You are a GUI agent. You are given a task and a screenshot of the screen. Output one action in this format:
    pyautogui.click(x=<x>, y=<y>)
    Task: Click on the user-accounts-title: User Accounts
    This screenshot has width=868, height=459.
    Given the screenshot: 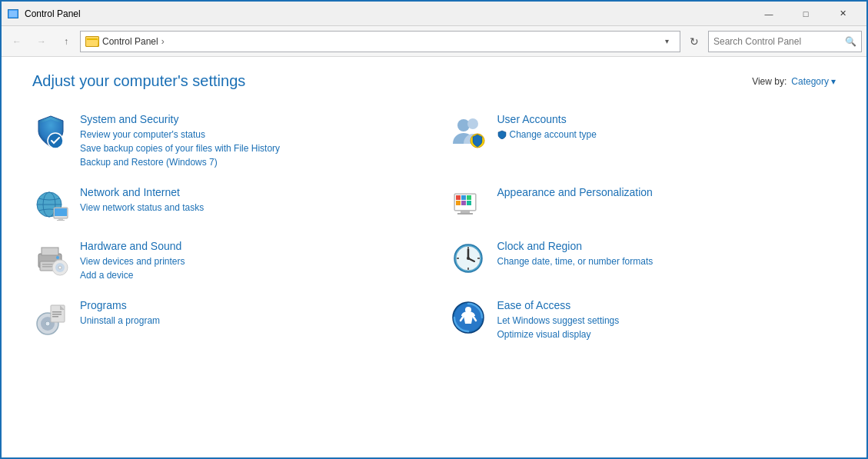 What is the action you would take?
    pyautogui.click(x=667, y=119)
    